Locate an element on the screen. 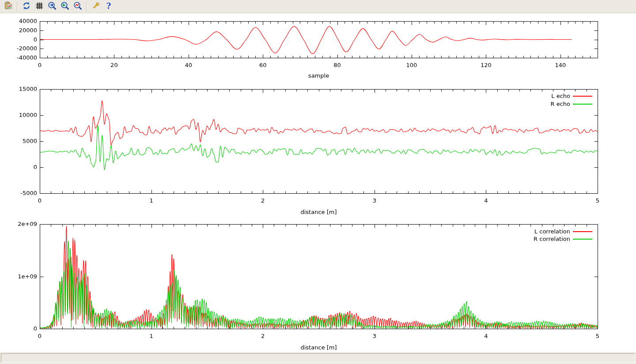 Image resolution: width=636 pixels, height=364 pixels. refresh-icon is located at coordinates (26, 6).